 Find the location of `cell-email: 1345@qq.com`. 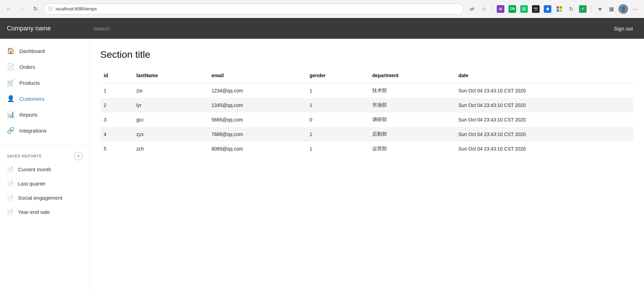

cell-email: 1345@qq.com is located at coordinates (255, 105).